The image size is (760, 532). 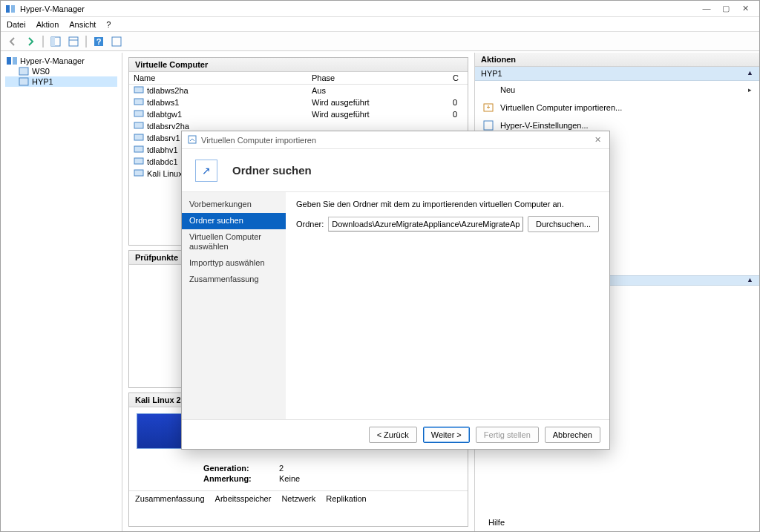 I want to click on new-icon, so click(x=488, y=90).